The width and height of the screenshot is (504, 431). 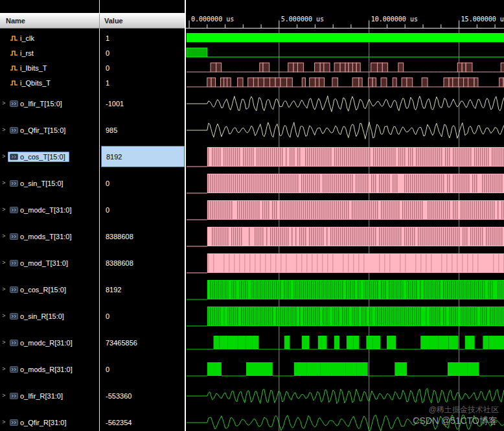 What do you see at coordinates (41, 396) in the screenshot?
I see `signal-name: o_Ifir_R[31:0]` at bounding box center [41, 396].